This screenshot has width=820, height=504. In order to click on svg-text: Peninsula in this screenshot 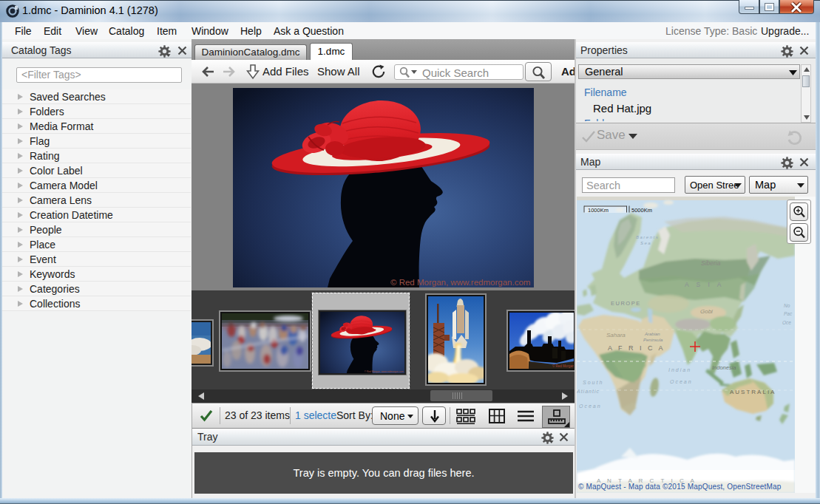, I will do `click(654, 340)`.